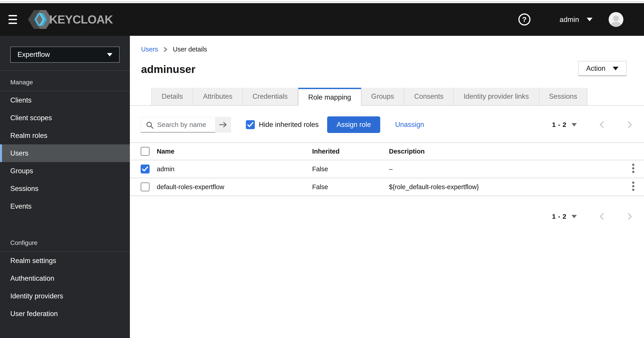 Image resolution: width=644 pixels, height=338 pixels. I want to click on sidebar-item-user-federation: User federation, so click(65, 314).